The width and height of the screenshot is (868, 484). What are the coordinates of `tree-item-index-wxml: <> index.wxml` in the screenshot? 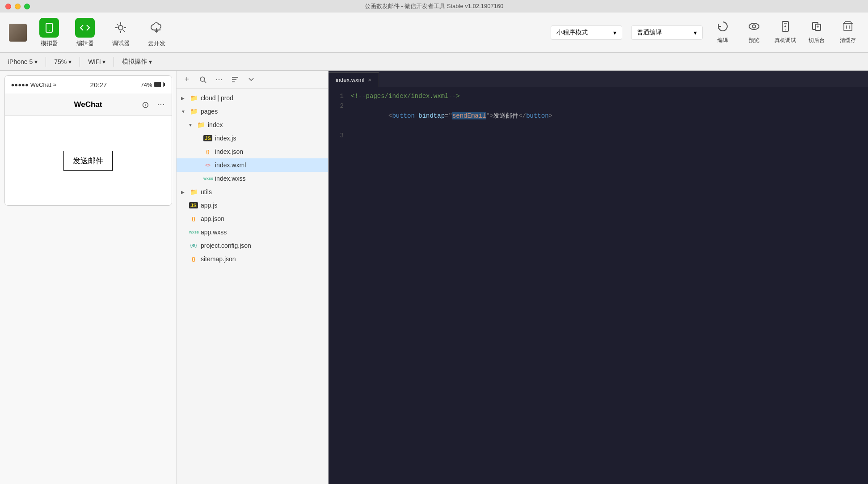 It's located at (252, 165).